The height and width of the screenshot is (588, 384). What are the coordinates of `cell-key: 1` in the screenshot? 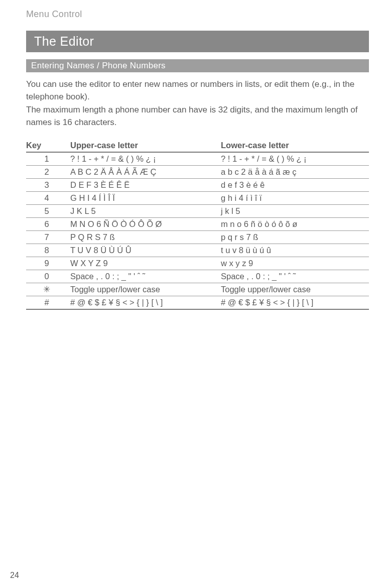 It's located at (47, 159).